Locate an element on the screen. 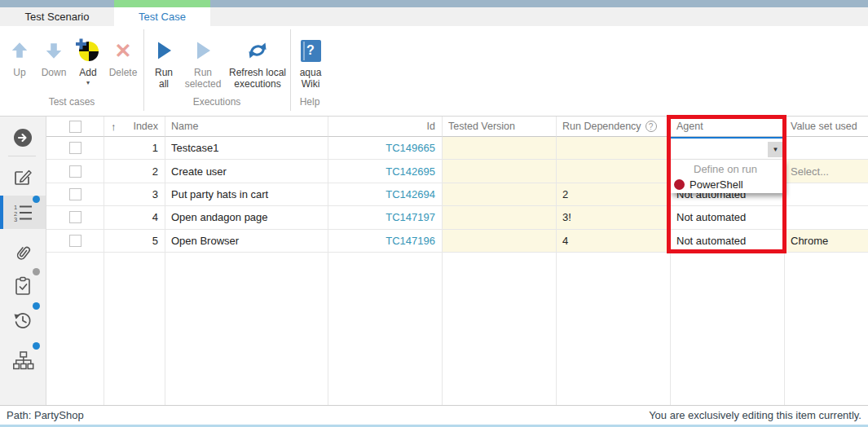 The height and width of the screenshot is (427, 868). cell-name: Create user is located at coordinates (247, 171).